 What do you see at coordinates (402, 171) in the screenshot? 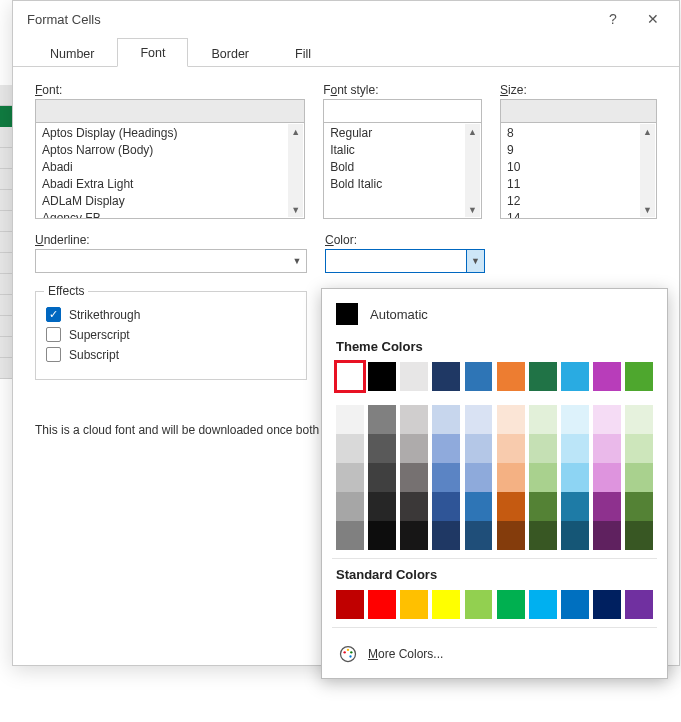
I see `font-style-listbox: Regular Italic Bold Bold Italic ▲ ▼` at bounding box center [402, 171].